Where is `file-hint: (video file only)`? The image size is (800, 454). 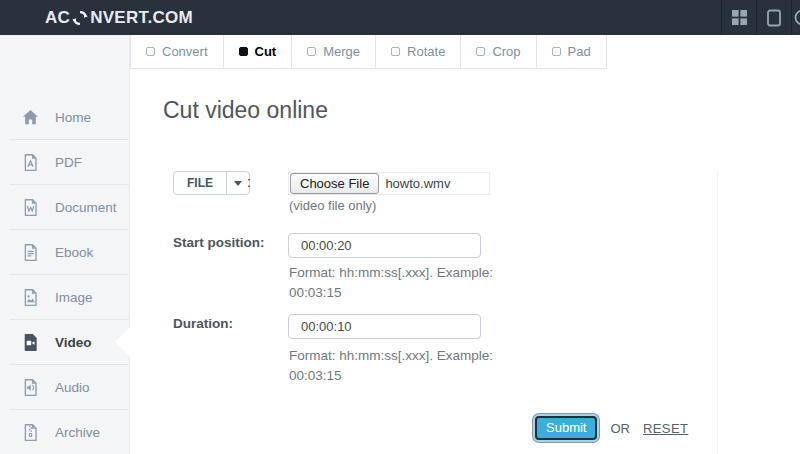
file-hint: (video file only) is located at coordinates (332, 206).